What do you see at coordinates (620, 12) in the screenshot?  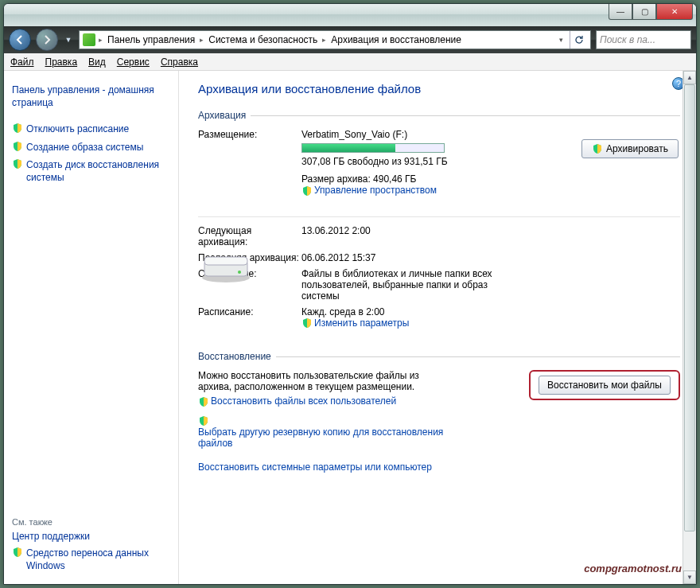 I see `minimize-button: —` at bounding box center [620, 12].